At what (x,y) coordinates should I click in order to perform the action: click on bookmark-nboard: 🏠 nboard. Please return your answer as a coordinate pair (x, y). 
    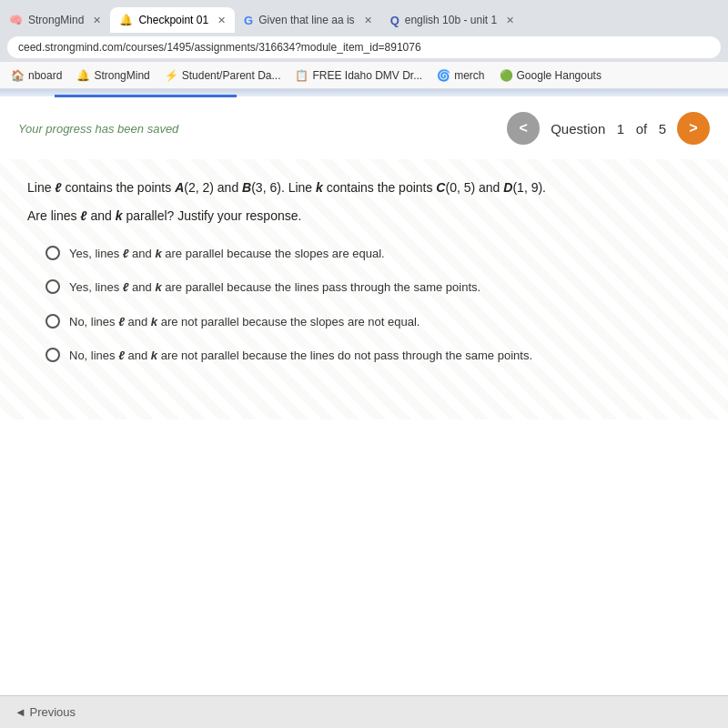
    Looking at the image, I should click on (36, 76).